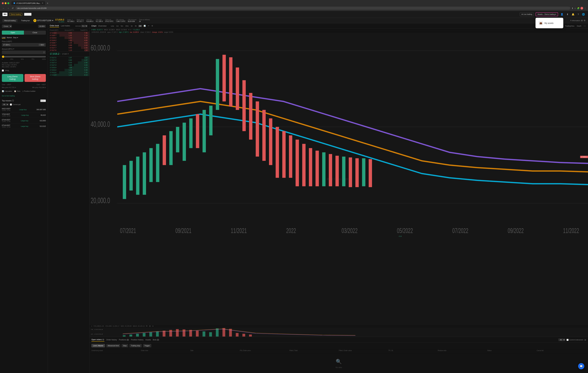 The image size is (588, 373). What do you see at coordinates (39, 45) in the screenshot?
I see `price-decrement-btn: ▼` at bounding box center [39, 45].